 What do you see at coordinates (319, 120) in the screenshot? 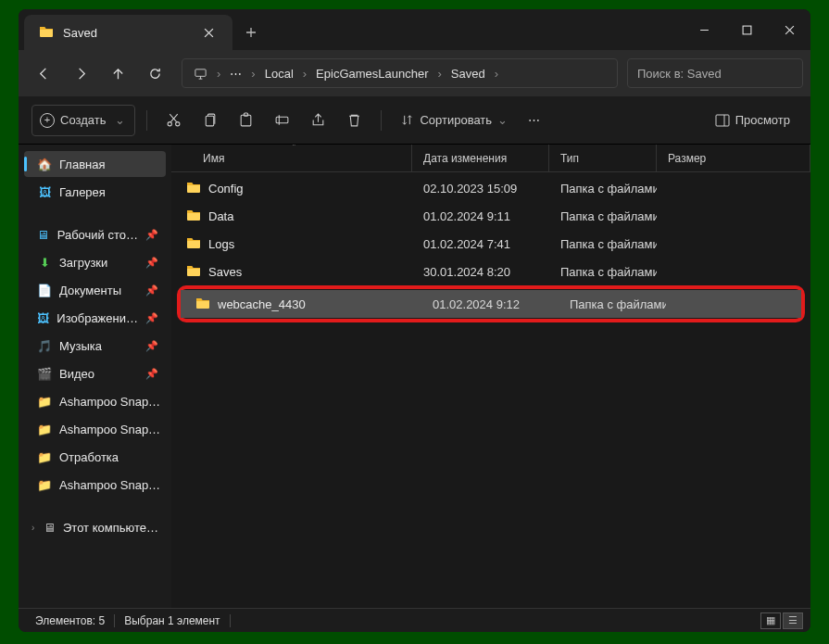
I see `share-button` at bounding box center [319, 120].